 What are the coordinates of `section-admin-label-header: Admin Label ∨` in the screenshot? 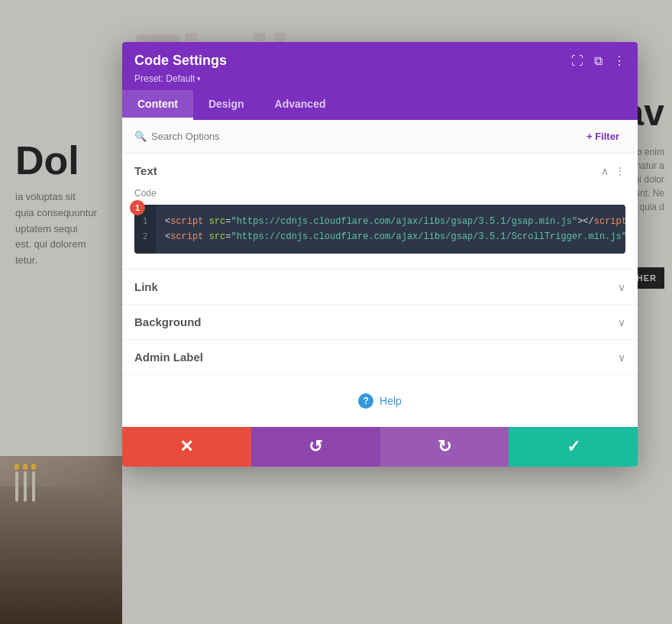 It's located at (380, 357).